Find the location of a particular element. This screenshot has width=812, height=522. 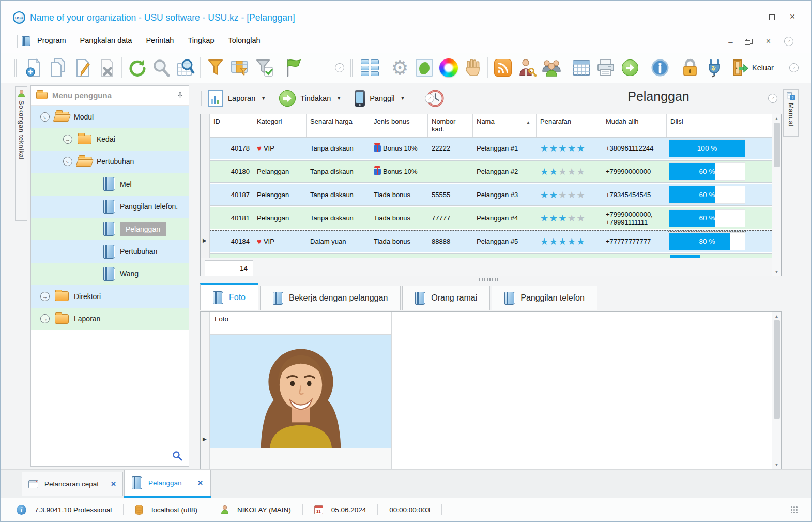

menu-tolonglah: Tolonglah is located at coordinates (244, 40).